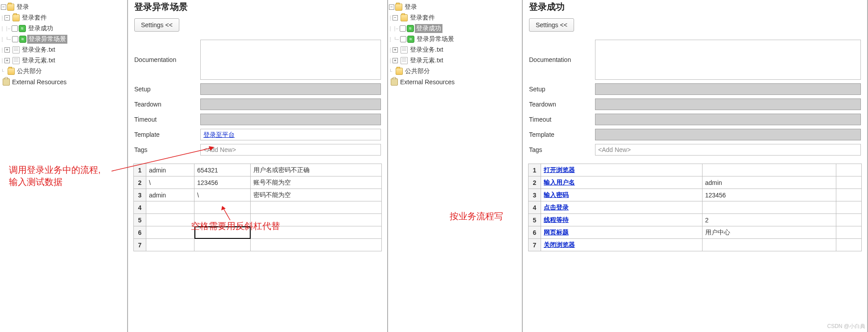  Describe the element at coordinates (695, 208) in the screenshot. I see `right-data-grid: 1打开浏览器2输入用户名admin3输入密码1234564点击登录5线程等待26…` at that location.